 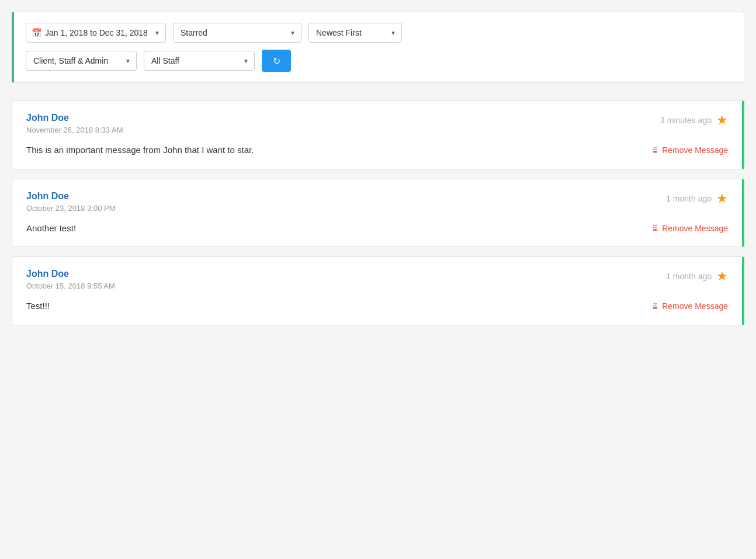 I want to click on message-card: John Doe October 23, 2018 3:00 PM 1 mont…, so click(x=378, y=213).